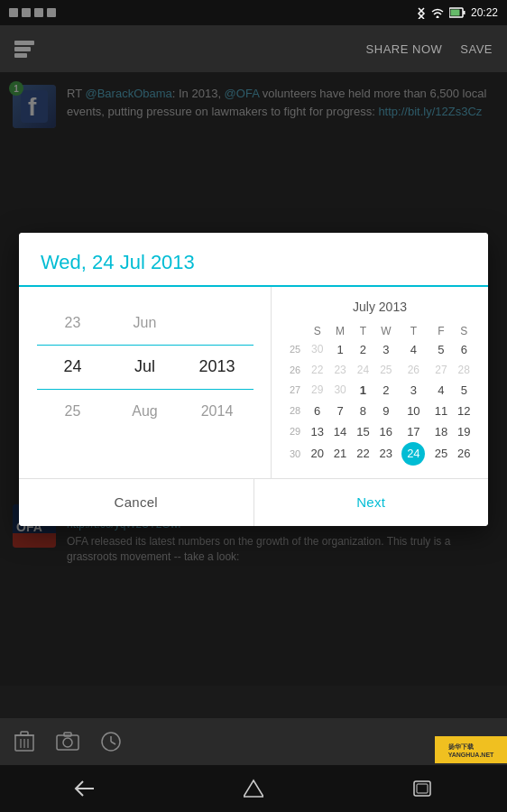  I want to click on recents-icon, so click(422, 789).